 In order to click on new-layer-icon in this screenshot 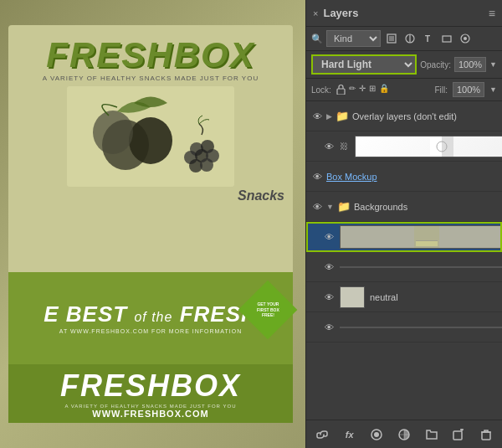, I will do `click(458, 435)`.